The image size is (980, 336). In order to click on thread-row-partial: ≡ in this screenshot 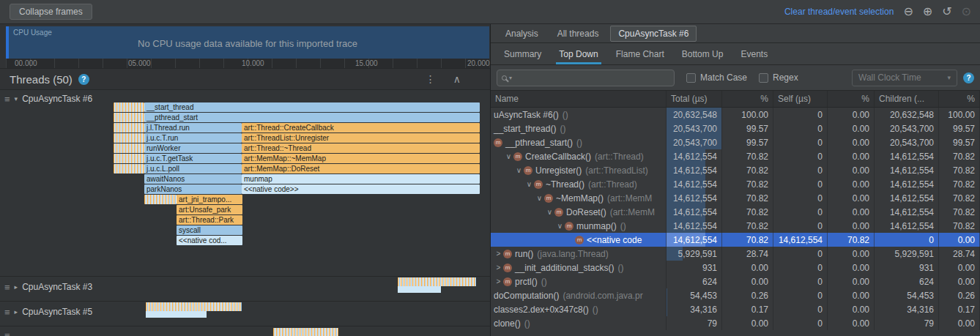, I will do `click(5, 332)`.